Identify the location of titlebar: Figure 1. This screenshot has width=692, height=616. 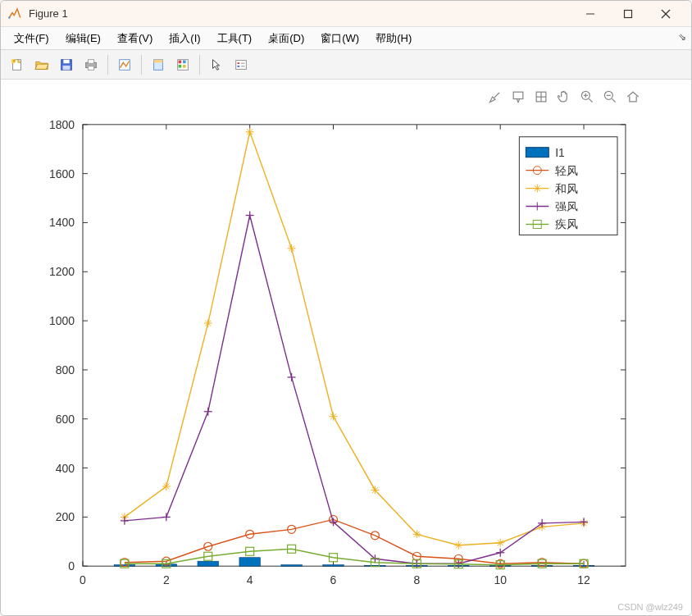
(346, 14).